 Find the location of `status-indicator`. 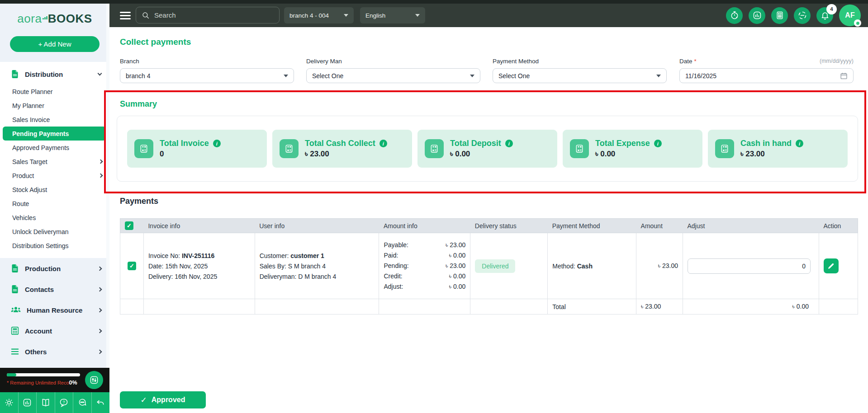

status-indicator is located at coordinates (858, 23).